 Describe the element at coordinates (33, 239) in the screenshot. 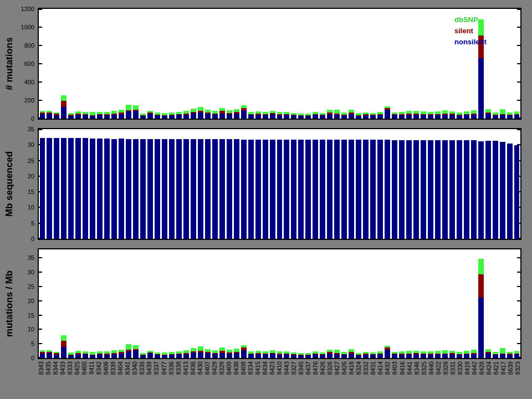

I see `y-tick-label: 0` at that location.